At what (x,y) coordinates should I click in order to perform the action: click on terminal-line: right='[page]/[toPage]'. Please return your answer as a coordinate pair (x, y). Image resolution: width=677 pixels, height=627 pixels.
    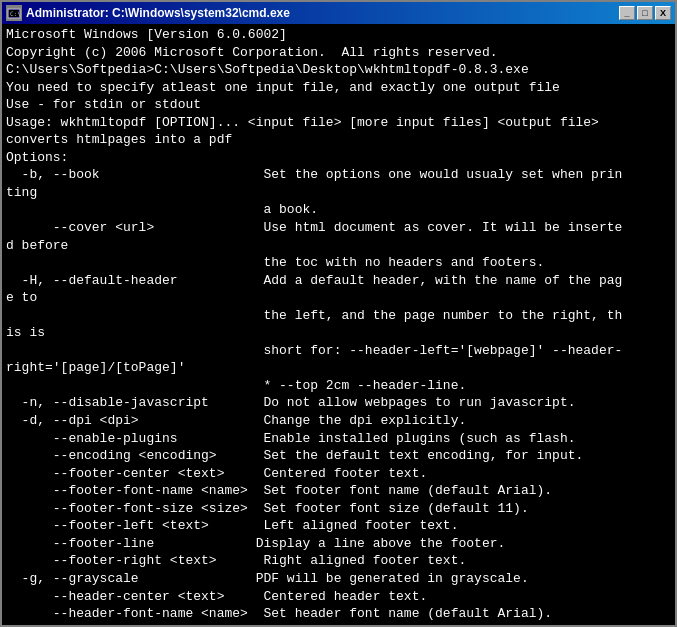
    Looking at the image, I should click on (338, 368).